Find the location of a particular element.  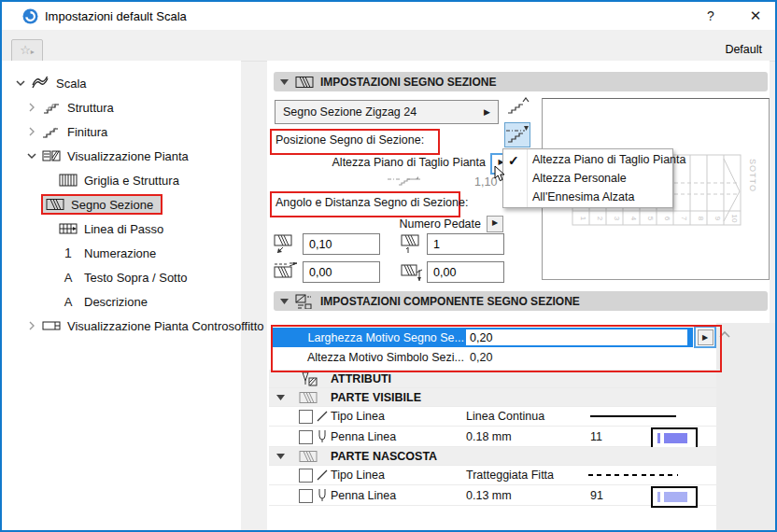

marker-type-combo: Segno Sezione Zigzag 24 ▶ is located at coordinates (387, 112).